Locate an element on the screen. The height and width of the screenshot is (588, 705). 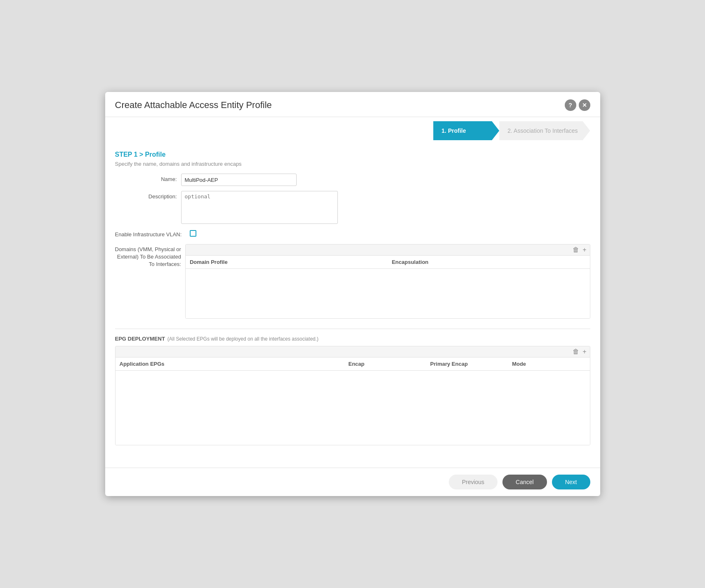
domains-add-icon: + is located at coordinates (584, 250).